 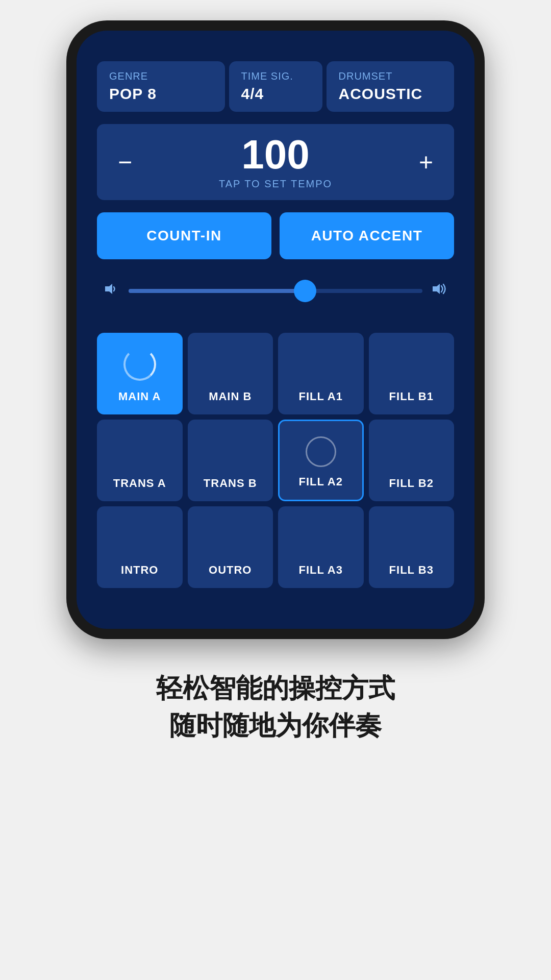 I want to click on pad-intro-label: INTRO, so click(x=140, y=570).